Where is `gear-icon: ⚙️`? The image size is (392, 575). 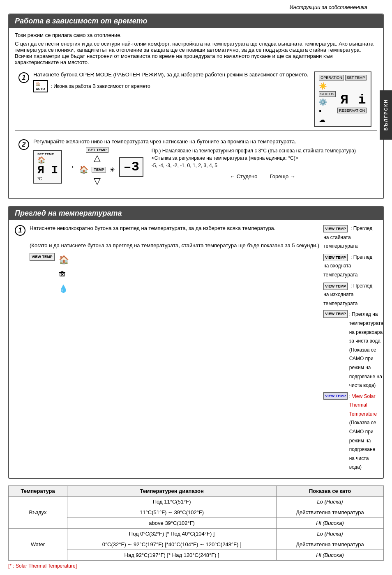 gear-icon: ⚙️ is located at coordinates (327, 102).